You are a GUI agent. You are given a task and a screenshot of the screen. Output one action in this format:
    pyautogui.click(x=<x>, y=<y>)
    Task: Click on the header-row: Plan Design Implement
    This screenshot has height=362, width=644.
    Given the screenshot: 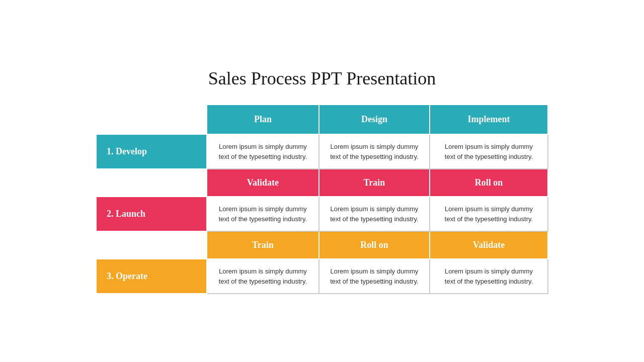 What is the action you would take?
    pyautogui.click(x=322, y=120)
    